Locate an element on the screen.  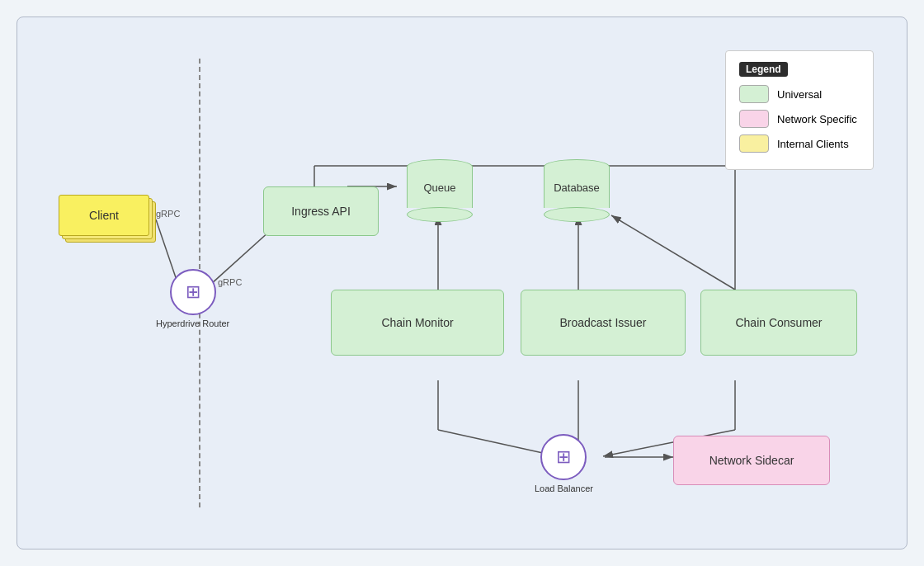
chain-consumer-box: Chain Consumer is located at coordinates (779, 323).